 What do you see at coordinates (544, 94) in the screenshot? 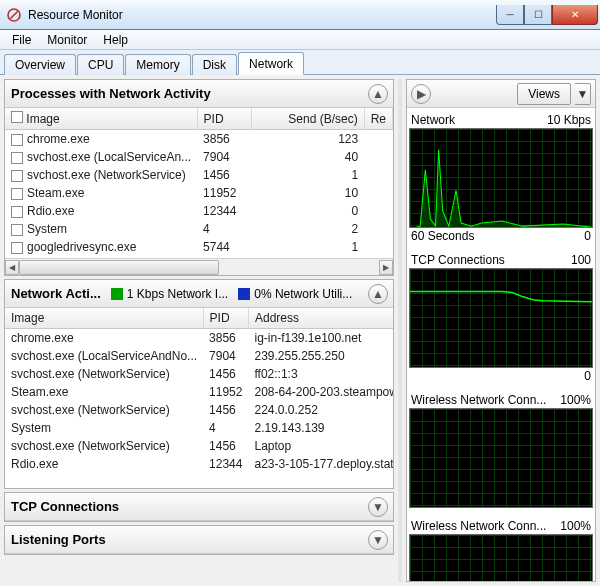
I see `views-button: Views` at bounding box center [544, 94].